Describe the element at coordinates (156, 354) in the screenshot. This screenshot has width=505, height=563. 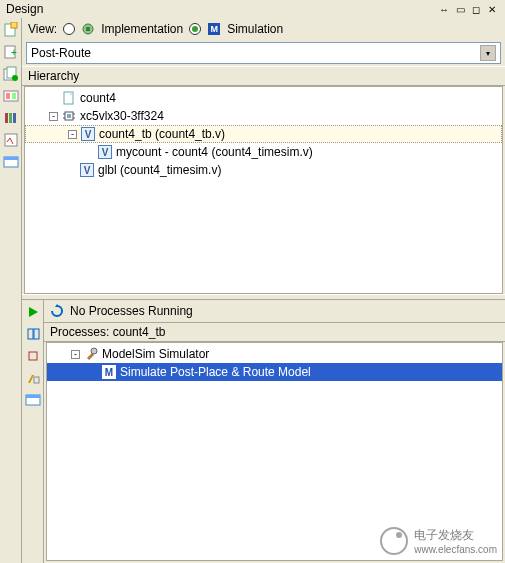
I see `process-label: ModelSim Simulator` at that location.